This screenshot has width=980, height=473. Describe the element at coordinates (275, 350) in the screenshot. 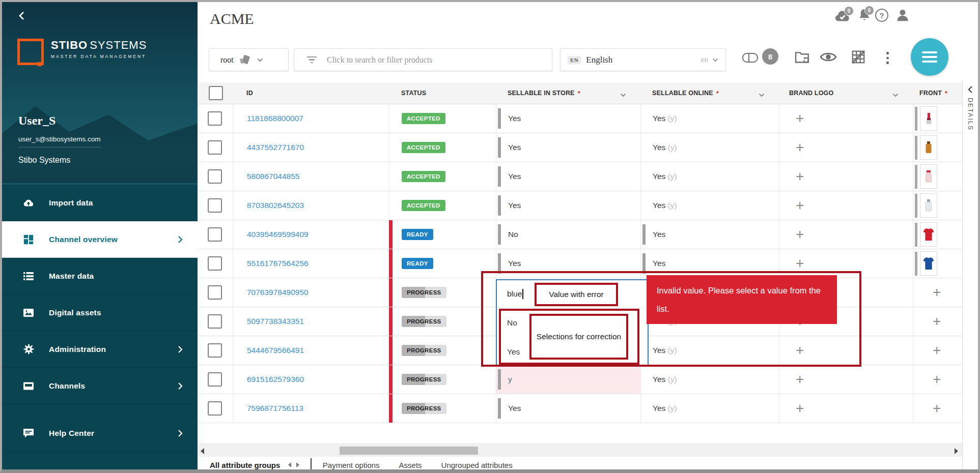

I see `product-id-link: 5444679566491` at that location.